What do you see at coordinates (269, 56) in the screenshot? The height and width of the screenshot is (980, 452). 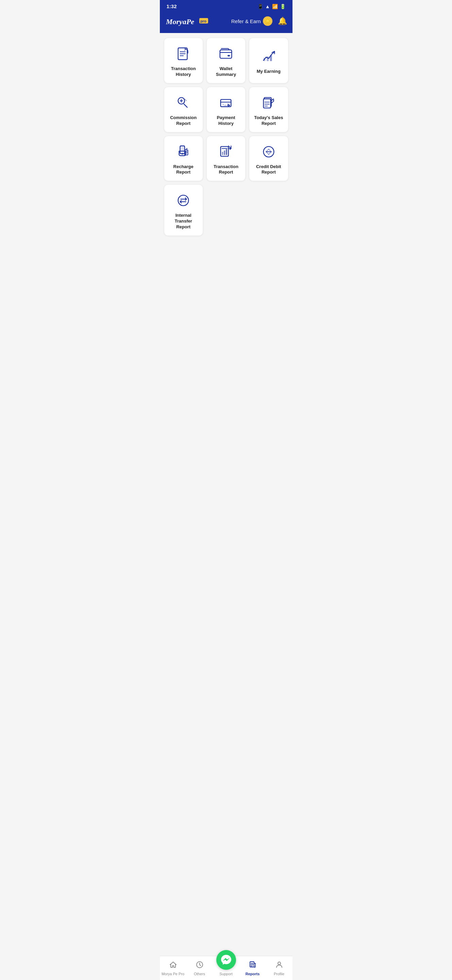 I see `my-earning-icon` at bounding box center [269, 56].